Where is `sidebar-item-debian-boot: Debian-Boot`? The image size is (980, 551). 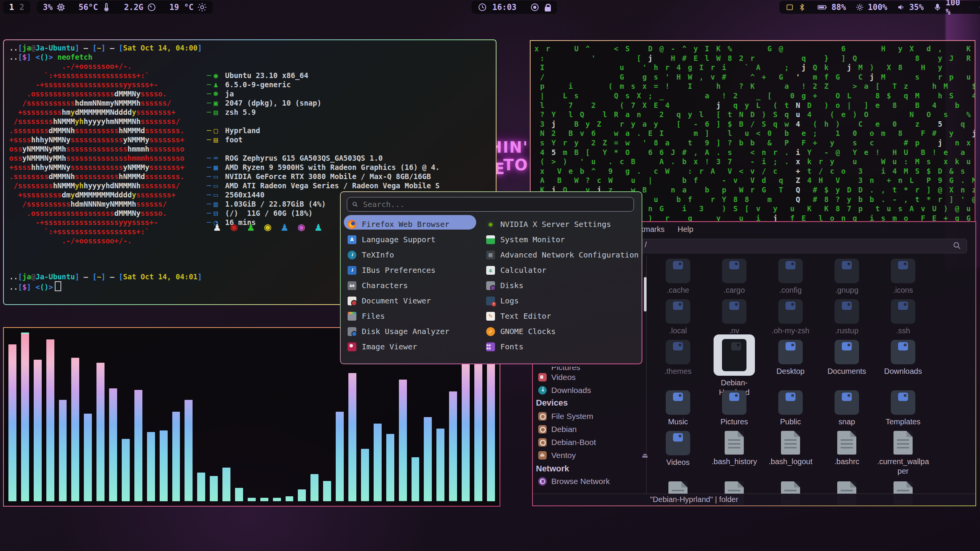 sidebar-item-debian-boot: Debian-Boot is located at coordinates (567, 442).